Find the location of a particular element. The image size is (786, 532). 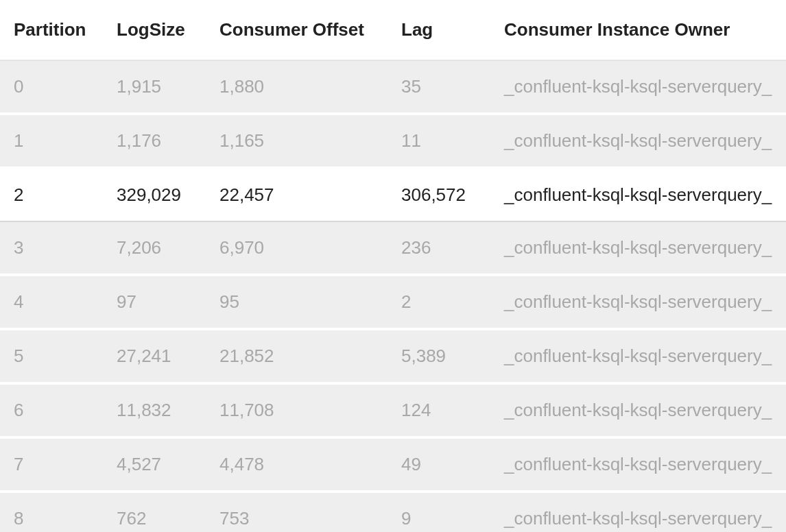

cell-partition: 7 is located at coordinates (51, 465).